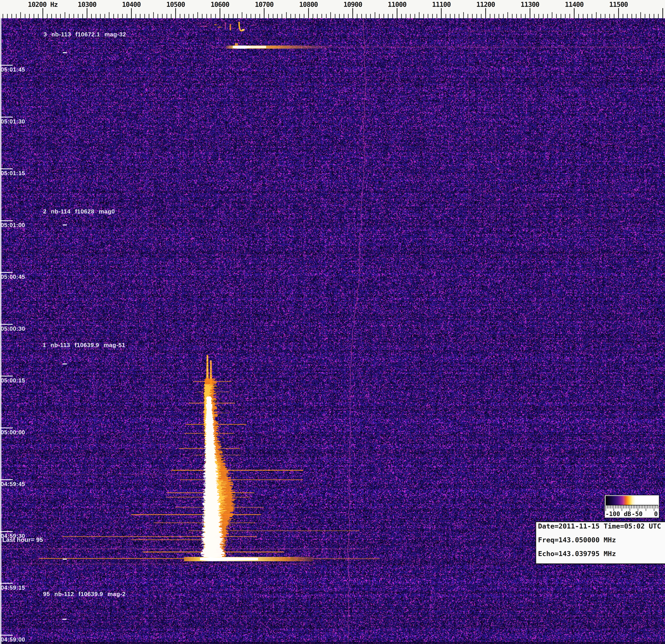 This screenshot has height=644, width=665. Describe the element at coordinates (13, 640) in the screenshot. I see `time-tick-label: 04:59:00` at that location.